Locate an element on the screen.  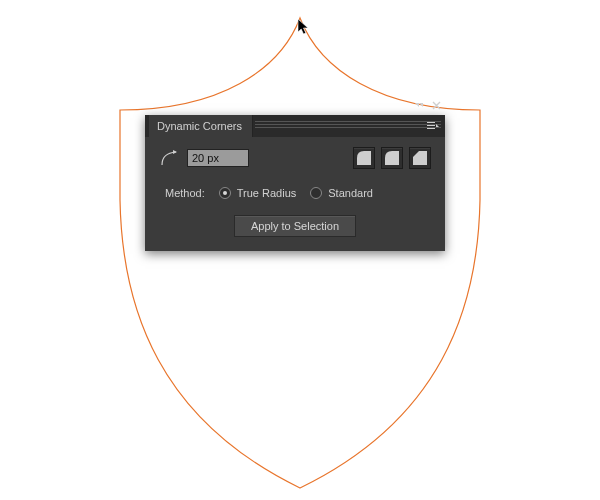
radio-true-radius-label: True Radius is located at coordinates (267, 193).